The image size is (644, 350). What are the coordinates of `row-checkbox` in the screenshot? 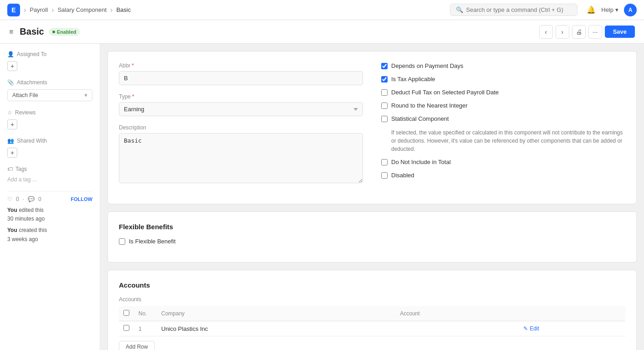 It's located at (127, 328).